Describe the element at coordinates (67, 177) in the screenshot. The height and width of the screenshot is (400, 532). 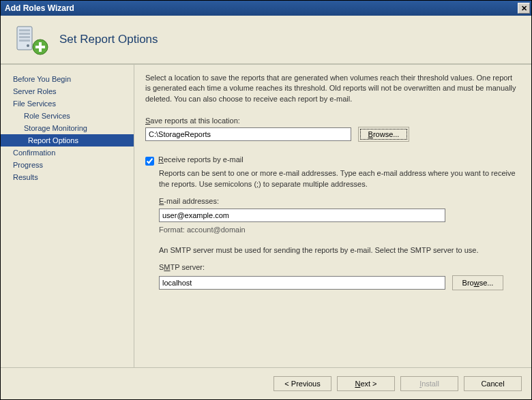
I see `nav-item-results: Results` at that location.